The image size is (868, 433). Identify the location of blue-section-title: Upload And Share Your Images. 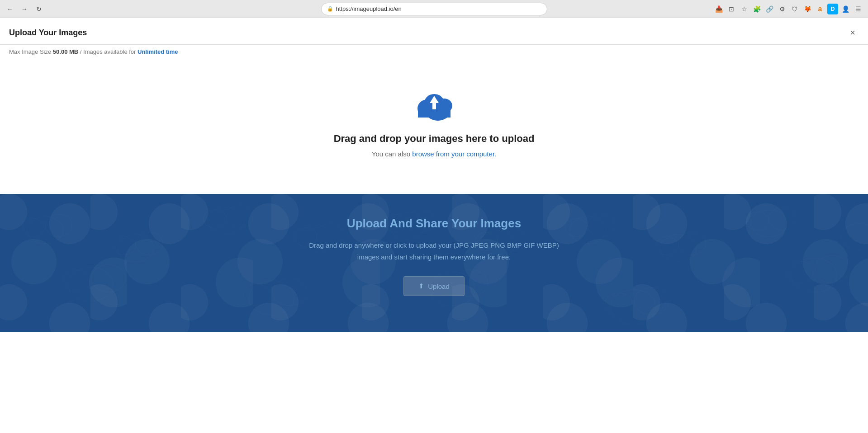
(434, 223).